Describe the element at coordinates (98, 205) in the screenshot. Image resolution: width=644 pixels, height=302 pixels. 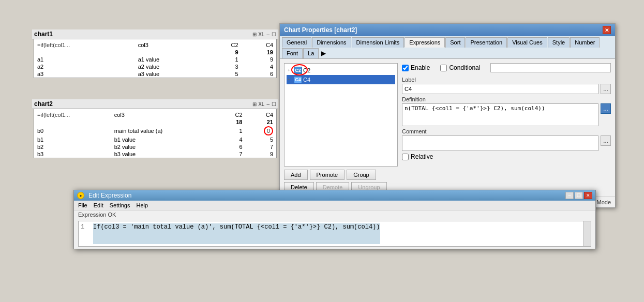
I see `menu-edit: Edit` at that location.